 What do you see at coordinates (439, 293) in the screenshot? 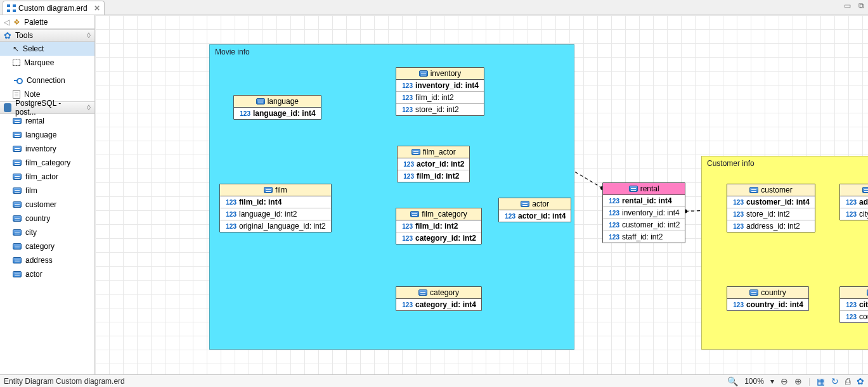
I see `entity-title: category` at bounding box center [439, 293].